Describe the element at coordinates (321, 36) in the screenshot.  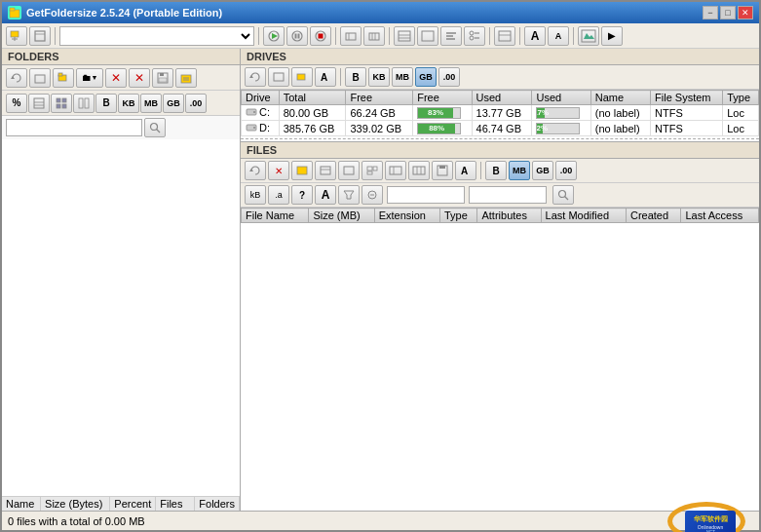
I see `toolbar-stop-btn` at that location.